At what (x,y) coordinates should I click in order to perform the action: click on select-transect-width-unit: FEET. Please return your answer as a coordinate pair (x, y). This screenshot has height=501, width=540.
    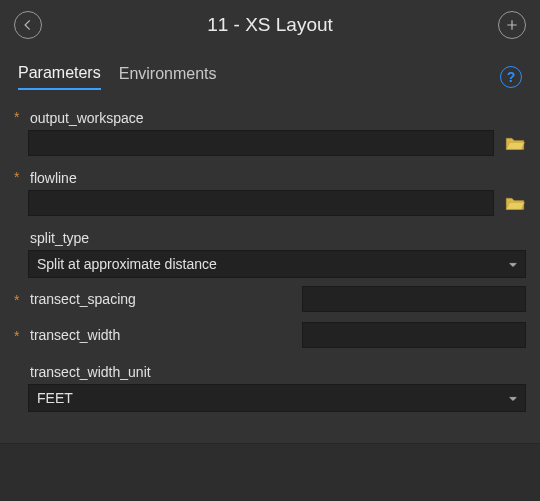
    Looking at the image, I should click on (277, 398).